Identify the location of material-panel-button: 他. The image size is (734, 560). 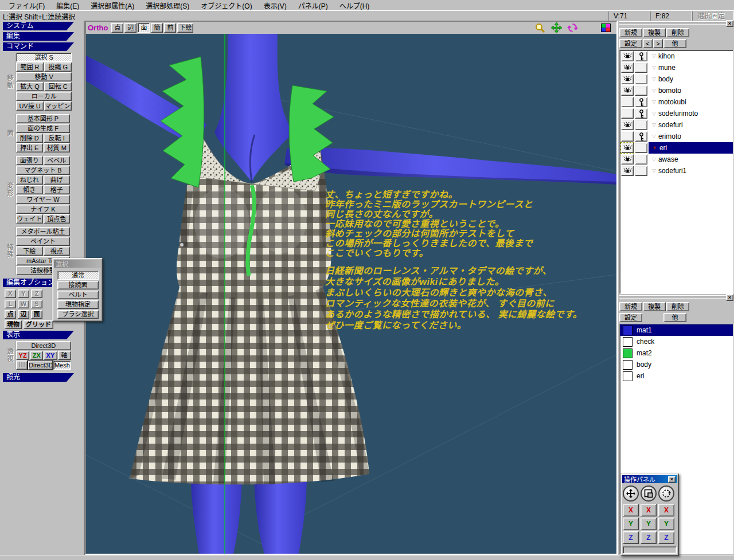
(675, 318).